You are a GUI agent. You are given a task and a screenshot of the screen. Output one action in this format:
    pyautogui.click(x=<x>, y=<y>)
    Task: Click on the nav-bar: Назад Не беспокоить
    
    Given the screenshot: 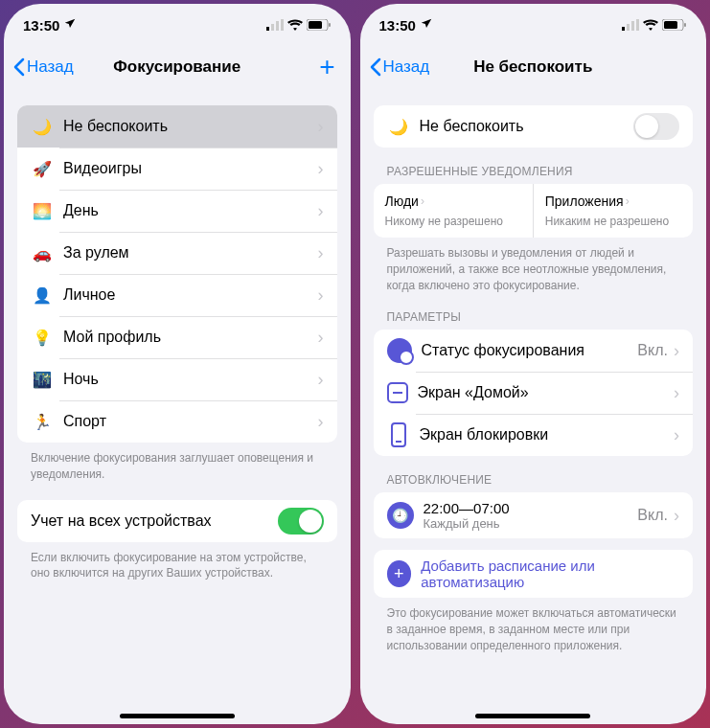 What is the action you would take?
    pyautogui.click(x=534, y=67)
    